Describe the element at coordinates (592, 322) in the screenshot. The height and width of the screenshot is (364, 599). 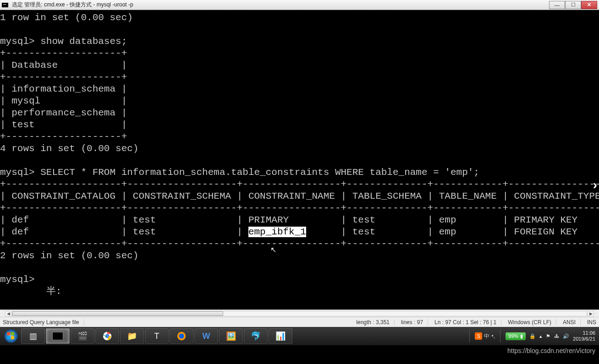
I see `status-mode: INS` at that location.